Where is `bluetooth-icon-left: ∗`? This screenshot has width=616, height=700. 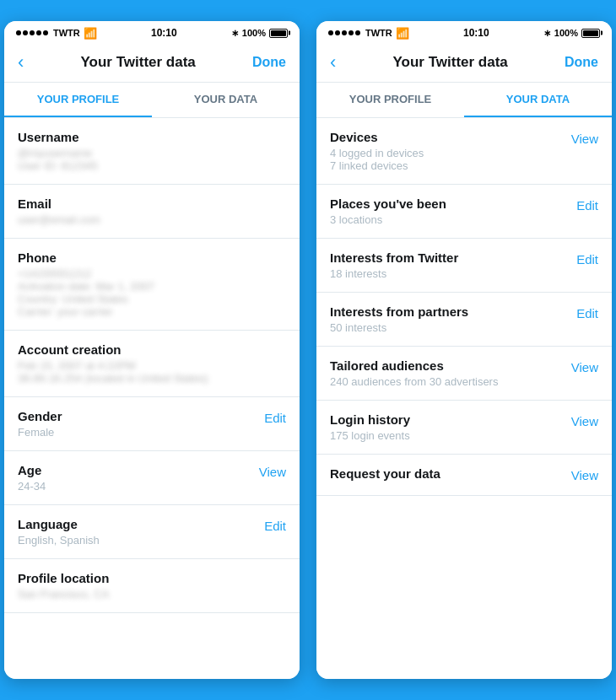 bluetooth-icon-left: ∗ is located at coordinates (235, 34).